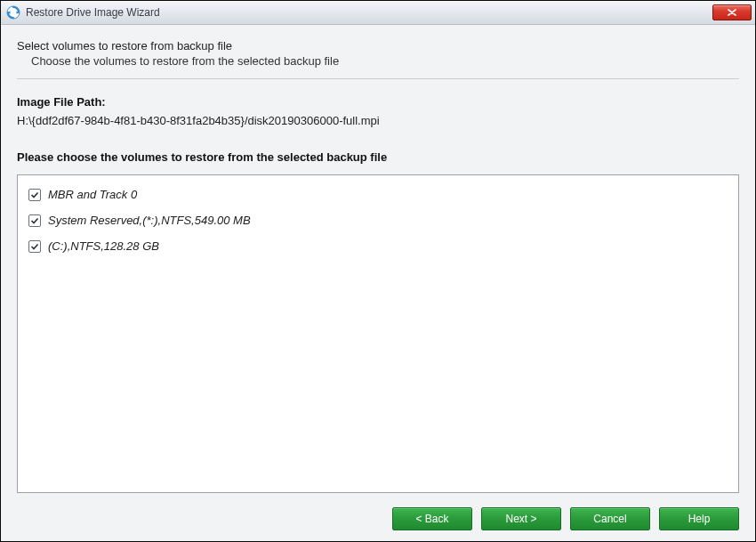  What do you see at coordinates (432, 519) in the screenshot?
I see `back-button: < Back` at bounding box center [432, 519].